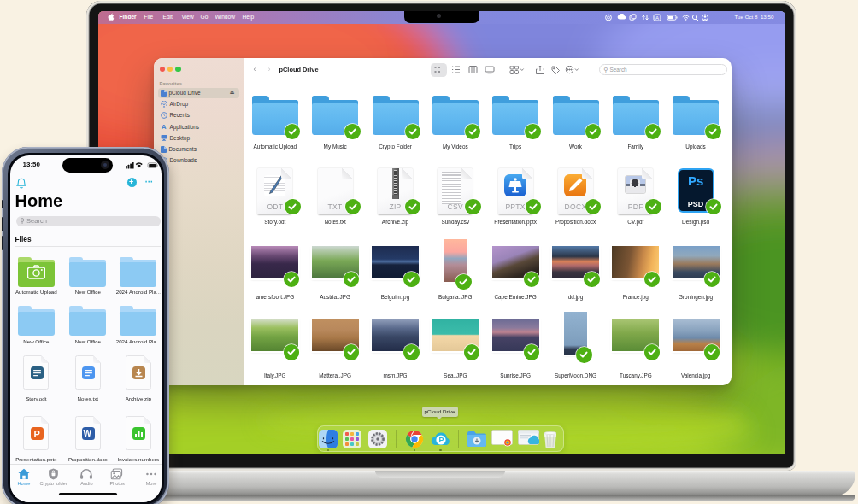 This screenshot has height=504, width=858. Describe the element at coordinates (88, 434) in the screenshot. I see `svg-text: W` at that location.